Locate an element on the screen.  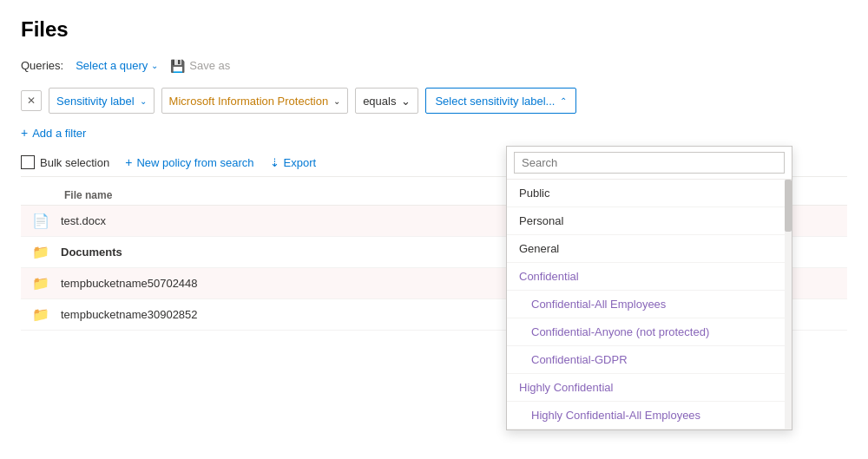
mip-chevron-down-icon: ⌄ is located at coordinates (337, 101).